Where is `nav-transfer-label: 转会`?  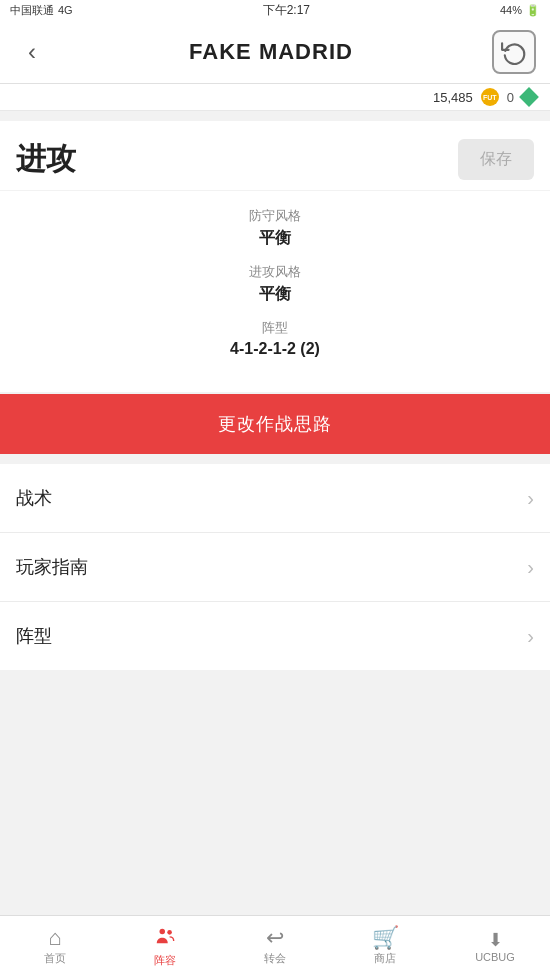 nav-transfer-label: 转会 is located at coordinates (275, 958).